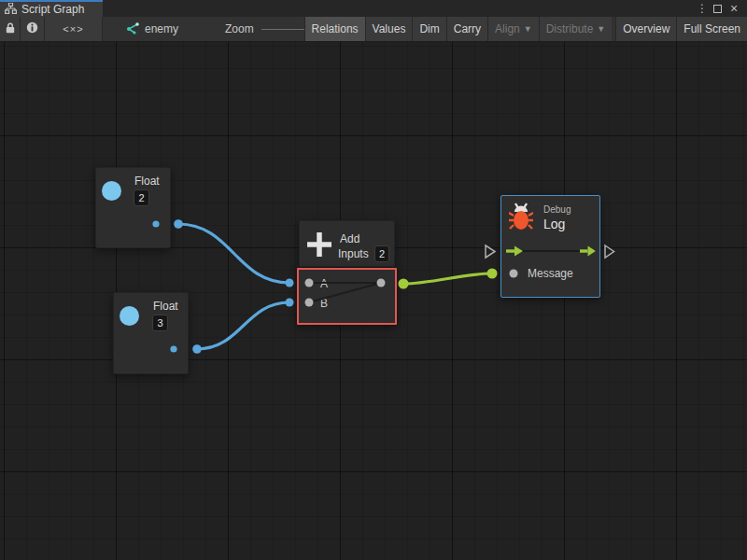 Image resolution: width=747 pixels, height=560 pixels. I want to click on node-float-1: Float 2, so click(133, 207).